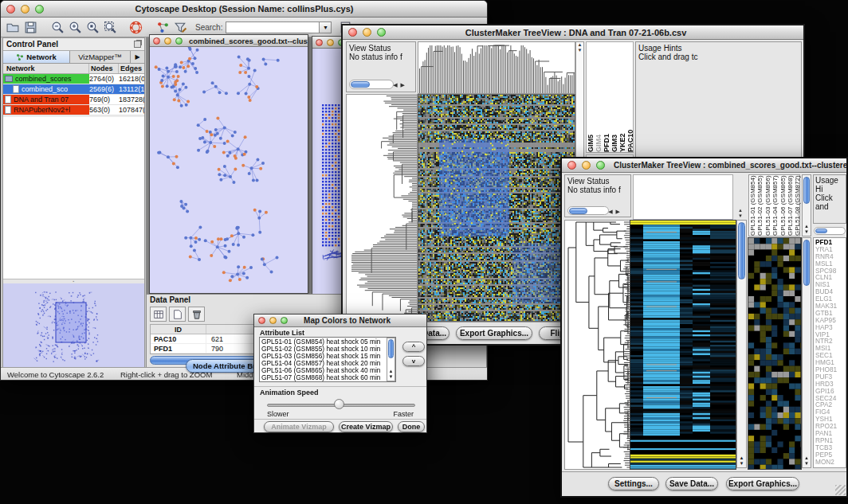  I want to click on new-attribute-icon, so click(177, 314).